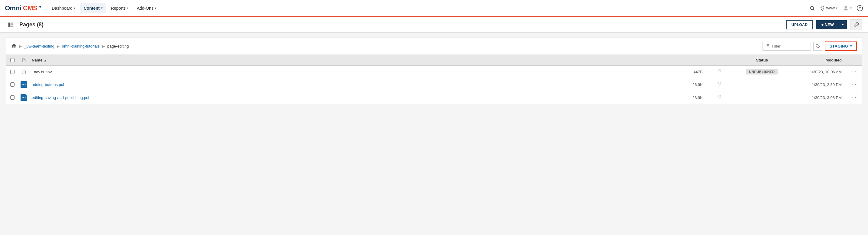 The image size is (868, 235). I want to click on file-name-col: adding-buttons.pcf, so click(356, 84).